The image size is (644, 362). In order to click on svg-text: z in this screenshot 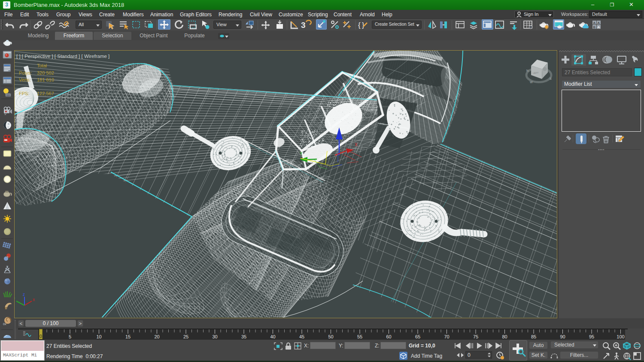, I will do `click(24, 294)`.